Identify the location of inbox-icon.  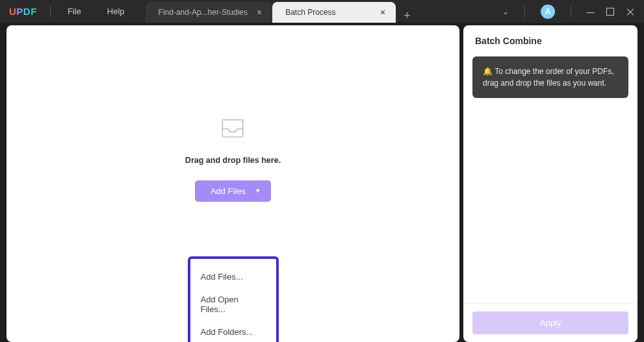
(233, 129).